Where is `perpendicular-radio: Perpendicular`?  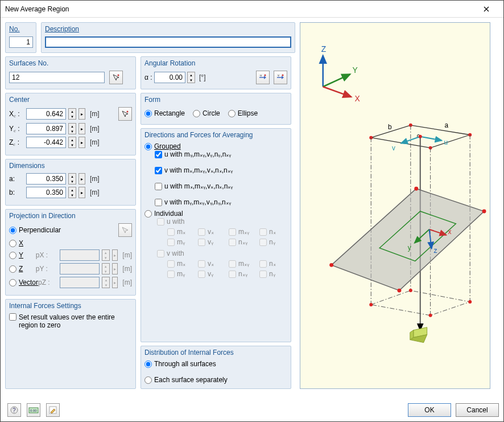 perpendicular-radio: Perpendicular is located at coordinates (35, 230).